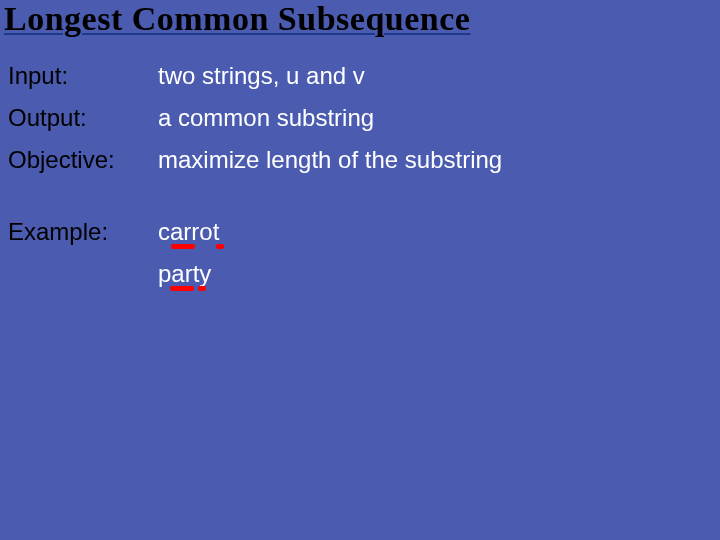  What do you see at coordinates (188, 232) in the screenshot?
I see `example-word-1: carrot` at bounding box center [188, 232].